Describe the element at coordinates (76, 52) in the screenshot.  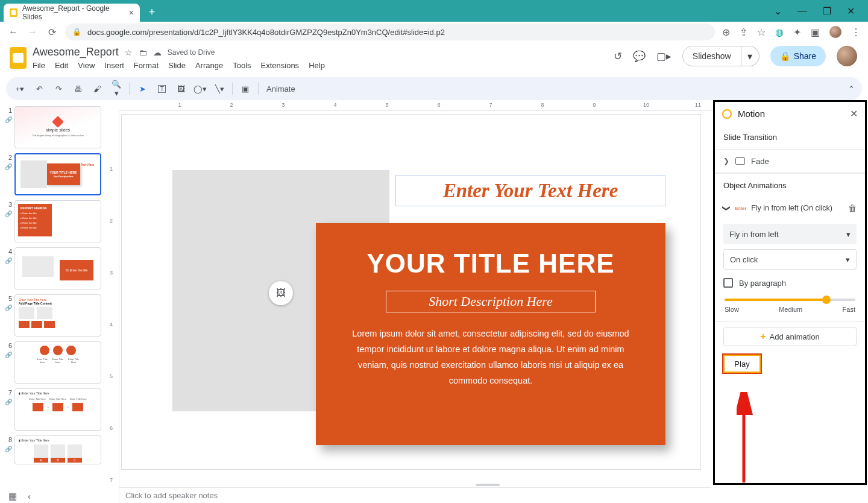
I see `document-title: Awesome_Report` at that location.